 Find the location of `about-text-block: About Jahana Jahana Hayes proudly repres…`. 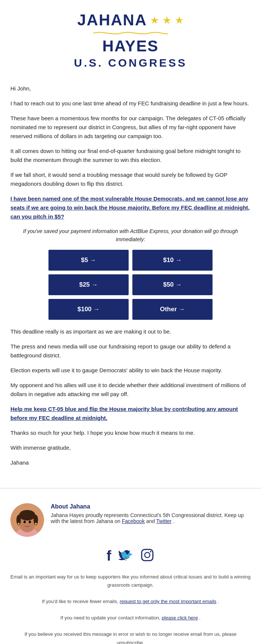

about-text-block: About Jahana Jahana Hayes proudly repres… is located at coordinates (151, 514).